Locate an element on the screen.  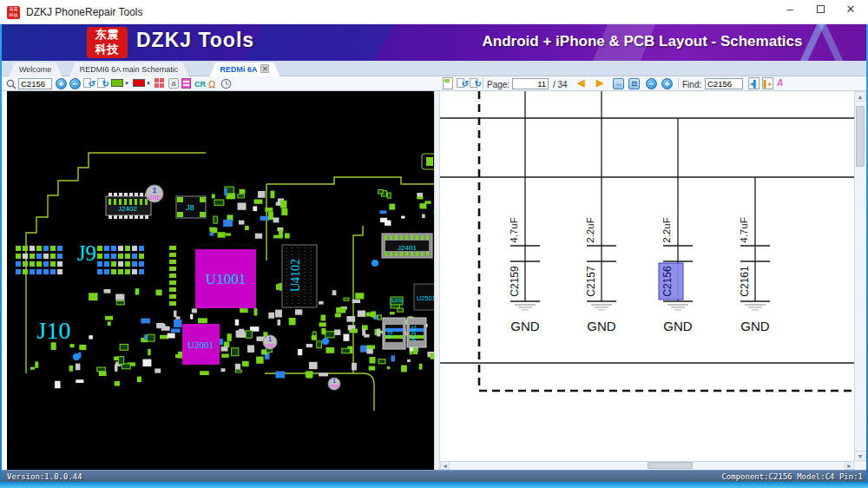
history-icon is located at coordinates (226, 83).